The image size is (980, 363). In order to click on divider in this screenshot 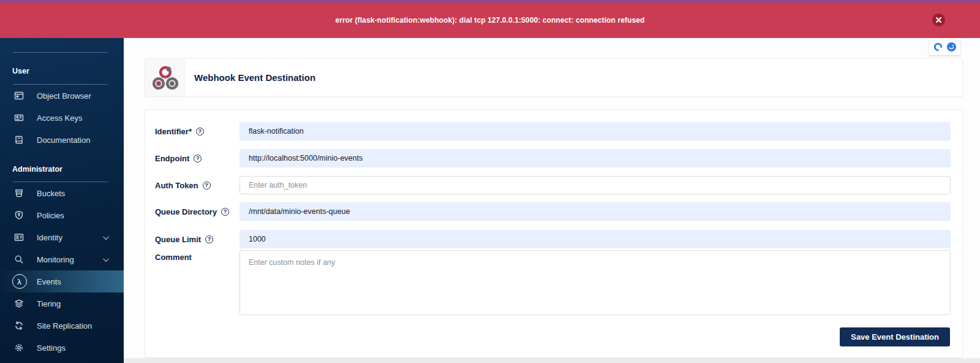, I will do `click(60, 53)`.